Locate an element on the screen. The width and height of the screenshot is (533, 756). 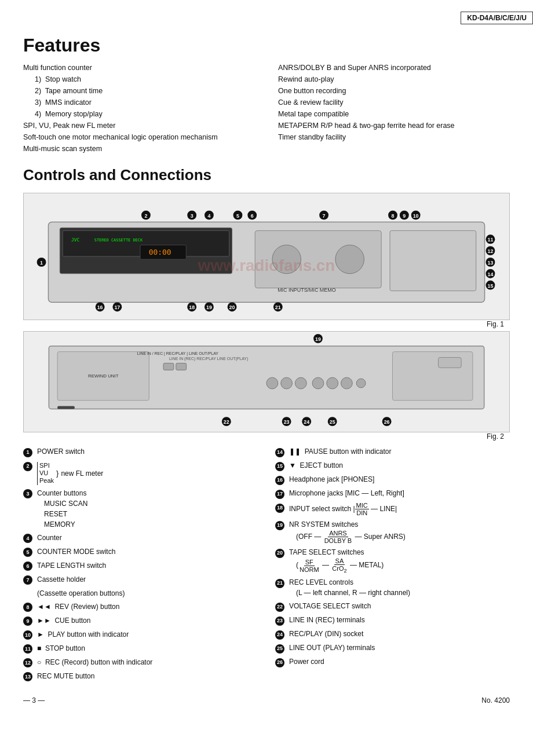
page-number: — 3 — is located at coordinates (34, 700).